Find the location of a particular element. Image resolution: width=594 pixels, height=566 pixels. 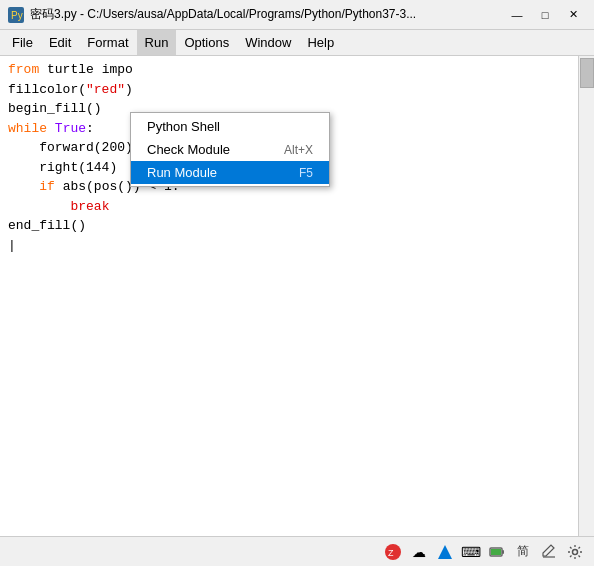

menu-options: Options is located at coordinates (206, 42).